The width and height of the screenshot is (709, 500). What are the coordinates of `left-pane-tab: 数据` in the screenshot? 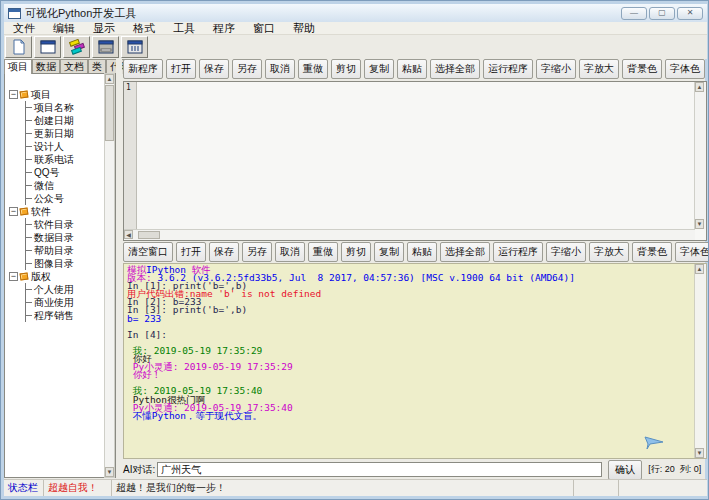 It's located at (46, 66).